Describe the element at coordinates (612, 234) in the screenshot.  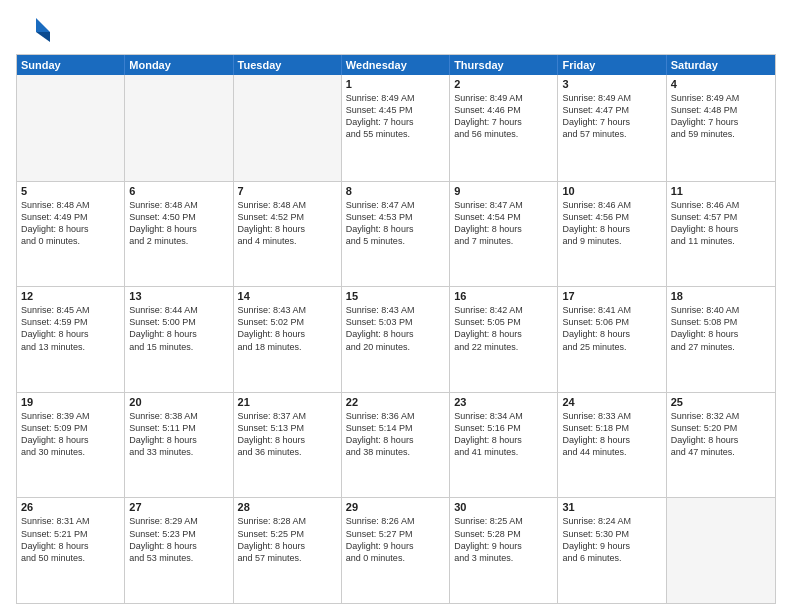
I see `calendar-cell: 10Sunrise: 8:46 AM Sunset: 4:56 PM Dayli…` at that location.